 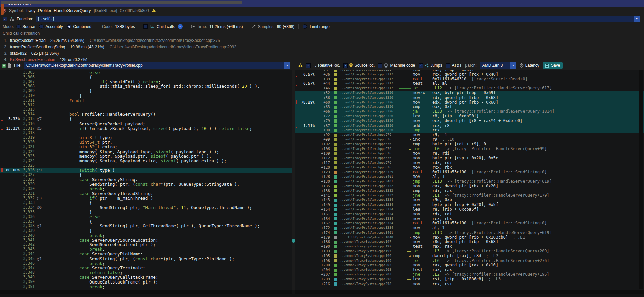 I want to click on asm-row: +179....31103\include\atomic:1048movrax,…, so click(x=469, y=238).